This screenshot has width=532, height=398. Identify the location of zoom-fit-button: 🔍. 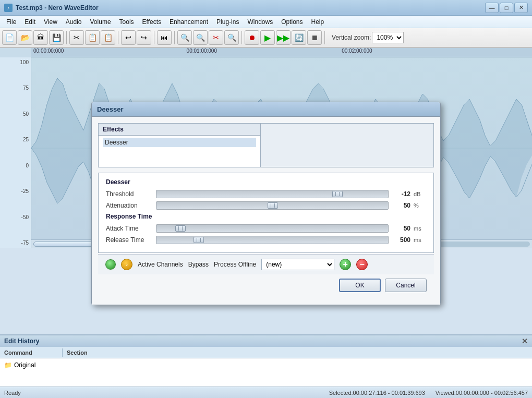
(232, 38).